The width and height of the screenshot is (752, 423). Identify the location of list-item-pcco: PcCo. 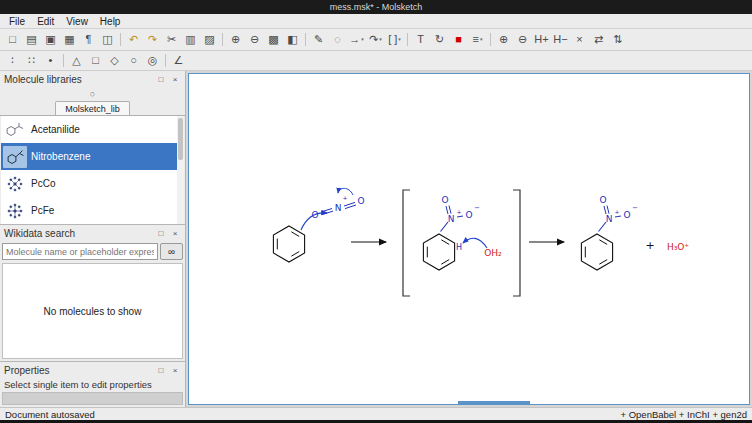
(92, 184).